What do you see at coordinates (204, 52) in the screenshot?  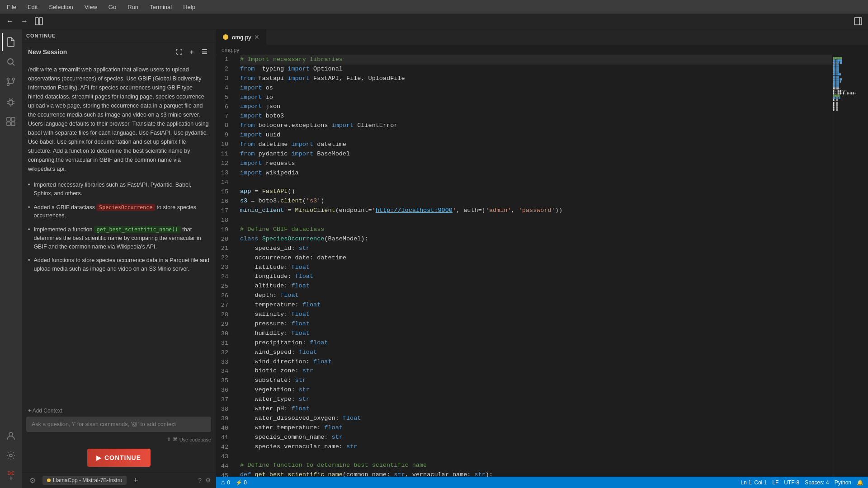 I see `more-options-icon: ☰` at bounding box center [204, 52].